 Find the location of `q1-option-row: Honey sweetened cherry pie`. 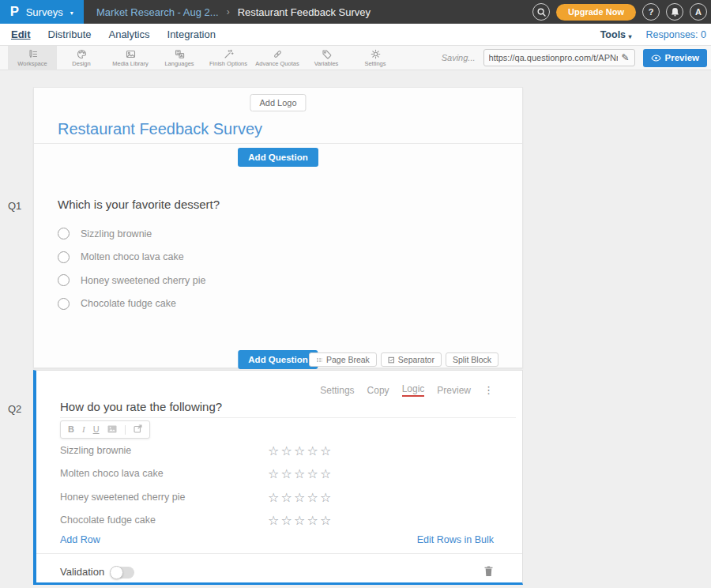

q1-option-row: Honey sweetened cherry pie is located at coordinates (131, 281).